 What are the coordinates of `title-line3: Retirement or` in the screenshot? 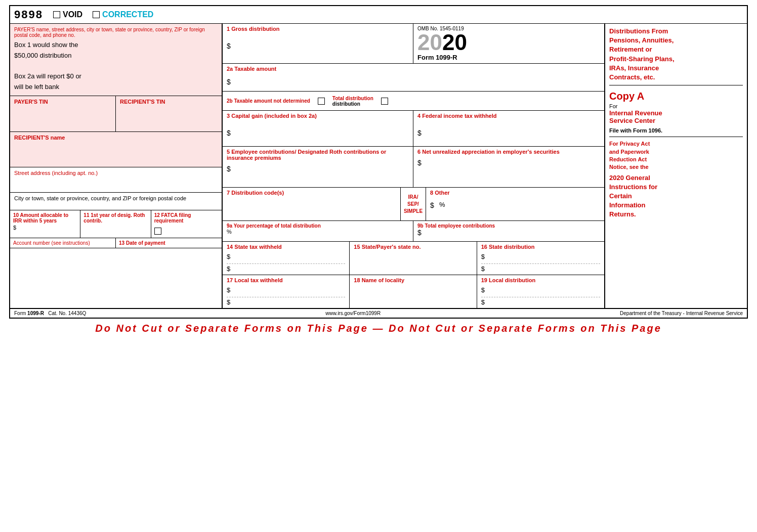 It's located at (676, 50).